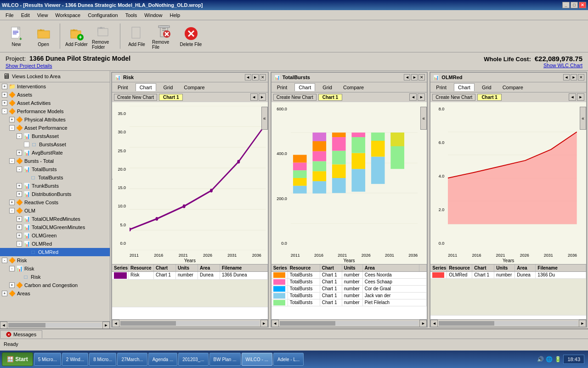  Describe the element at coordinates (55, 244) in the screenshot. I see `tree-item-olm-red: - 📊 OLMRed` at that location.